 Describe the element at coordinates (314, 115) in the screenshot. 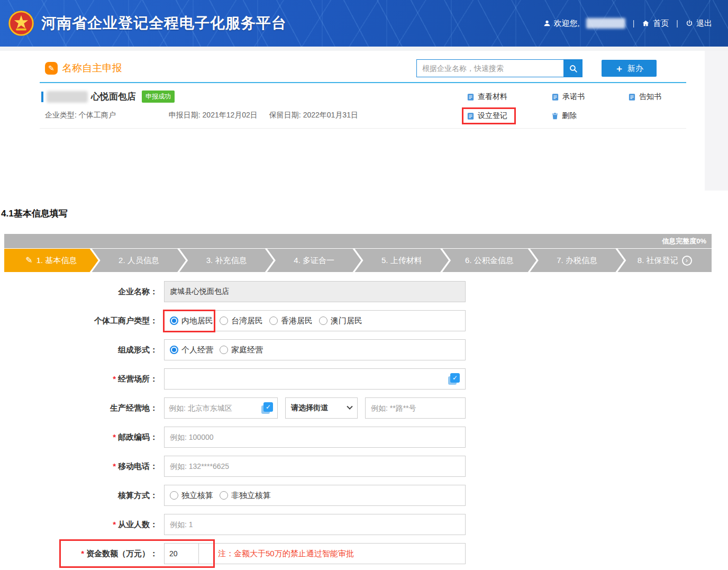

I see `retain-date: 保留日期: 2022年01月31日` at that location.